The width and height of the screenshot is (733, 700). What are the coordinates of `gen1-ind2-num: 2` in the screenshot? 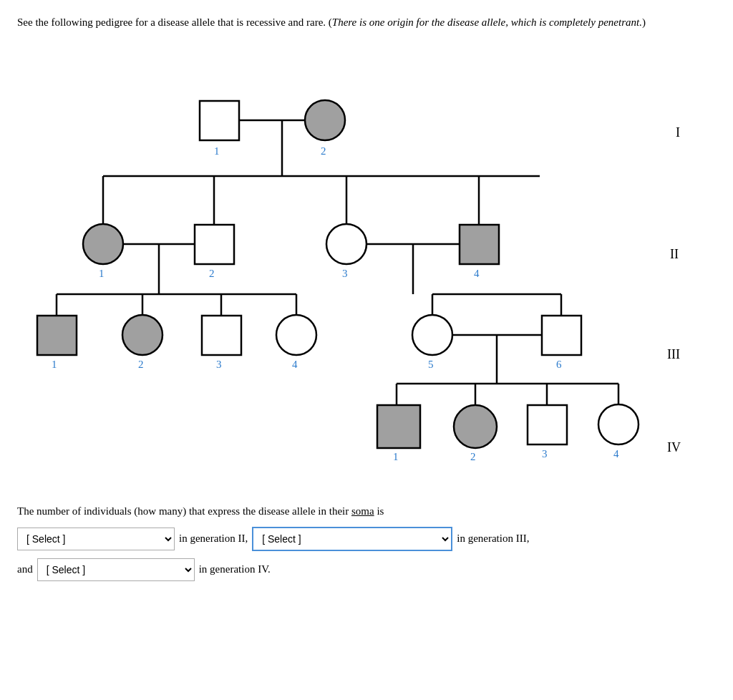 It's located at (324, 151).